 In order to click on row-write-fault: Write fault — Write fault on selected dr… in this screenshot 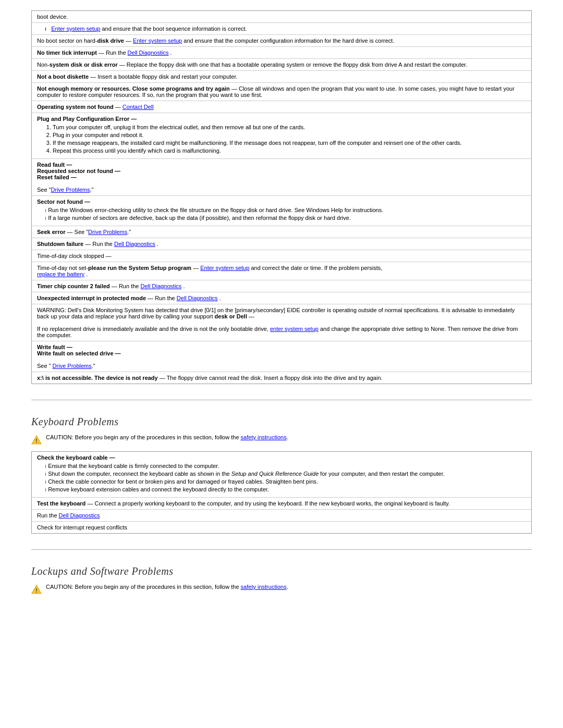, I will do `click(282, 356)`.